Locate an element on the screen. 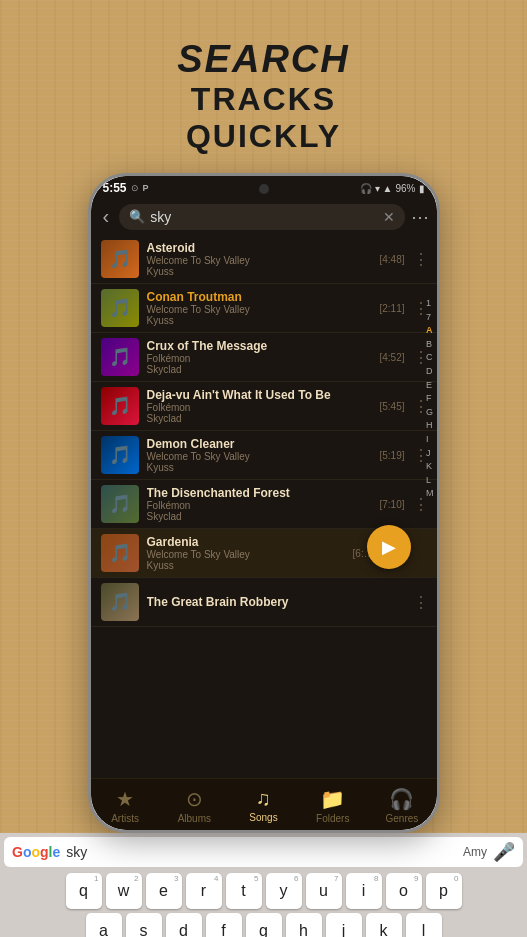 This screenshot has height=937, width=527. more-options-button: ⋯ is located at coordinates (420, 217).